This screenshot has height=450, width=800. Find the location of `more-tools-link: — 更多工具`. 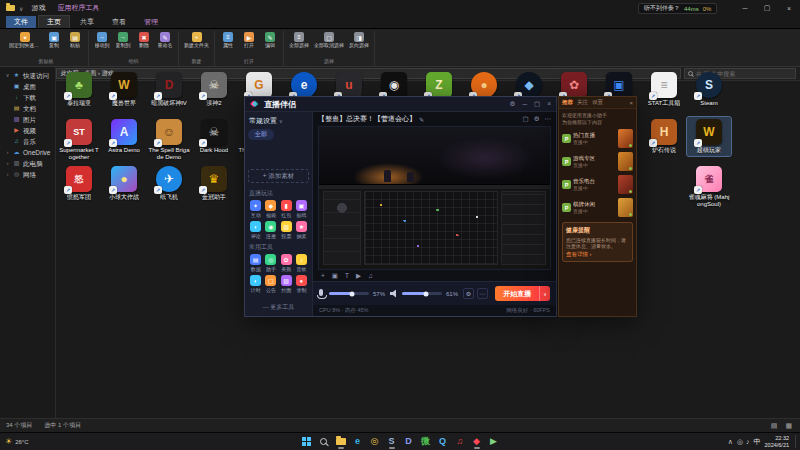

more-tools-link: — 更多工具 is located at coordinates (278, 308).